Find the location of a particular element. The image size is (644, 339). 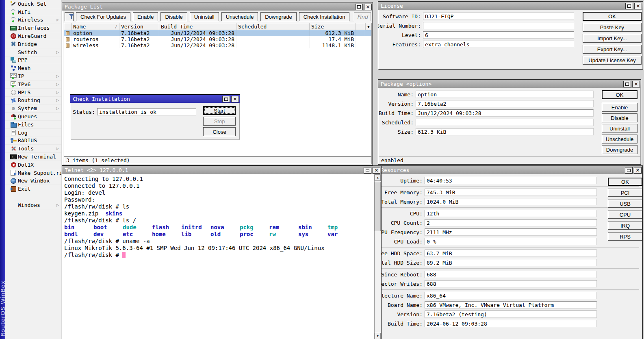

check-installation-button: Check Installation is located at coordinates (324, 17).